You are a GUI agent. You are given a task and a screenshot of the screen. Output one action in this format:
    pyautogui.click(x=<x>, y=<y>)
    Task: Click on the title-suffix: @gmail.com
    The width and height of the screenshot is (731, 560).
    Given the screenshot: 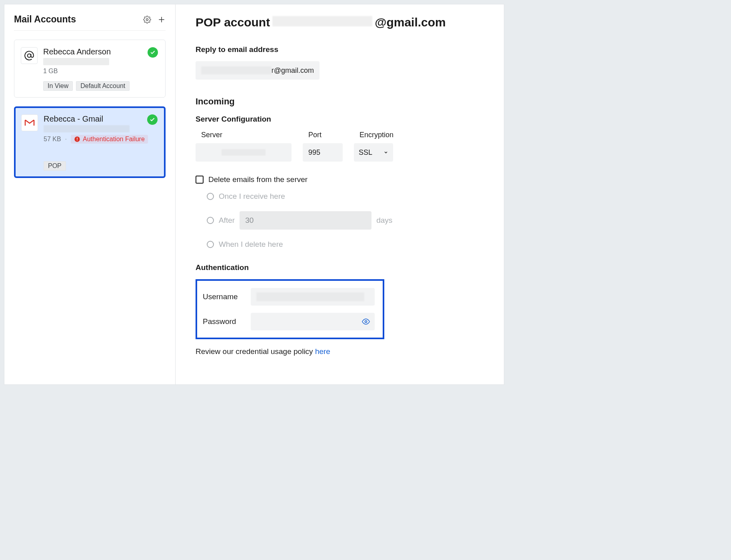 What is the action you would take?
    pyautogui.click(x=410, y=22)
    